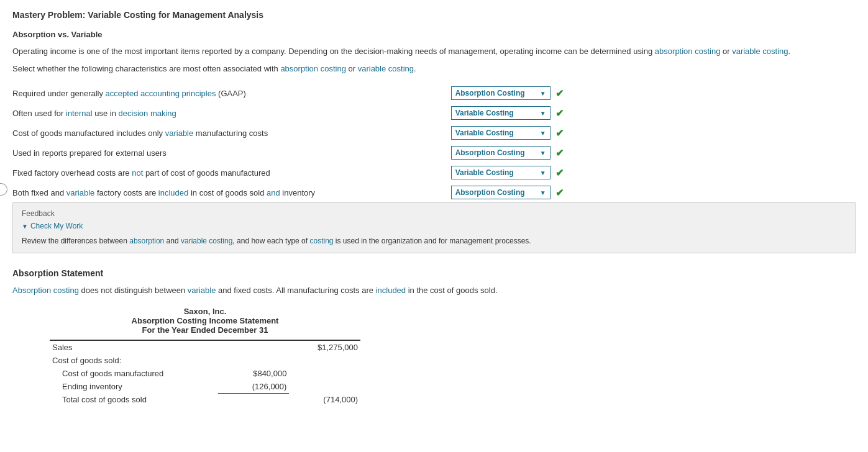 This screenshot has width=868, height=452. I want to click on check-my-work-arrow: ▼, so click(25, 226).